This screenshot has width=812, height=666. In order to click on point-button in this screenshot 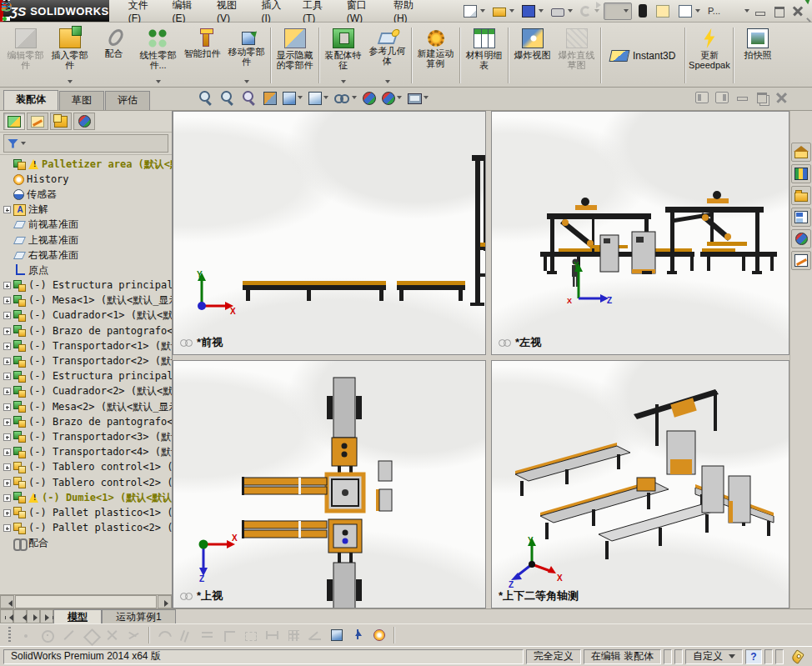, I will do `click(25, 635)`.